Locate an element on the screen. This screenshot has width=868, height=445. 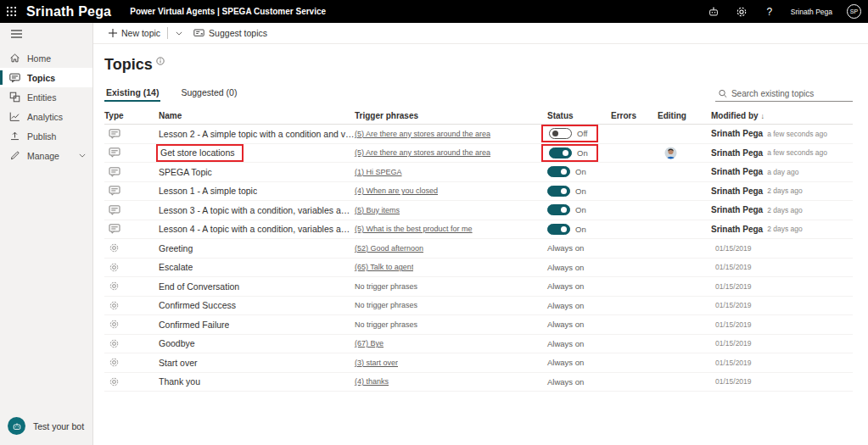
topic-name: Start over is located at coordinates (178, 363).